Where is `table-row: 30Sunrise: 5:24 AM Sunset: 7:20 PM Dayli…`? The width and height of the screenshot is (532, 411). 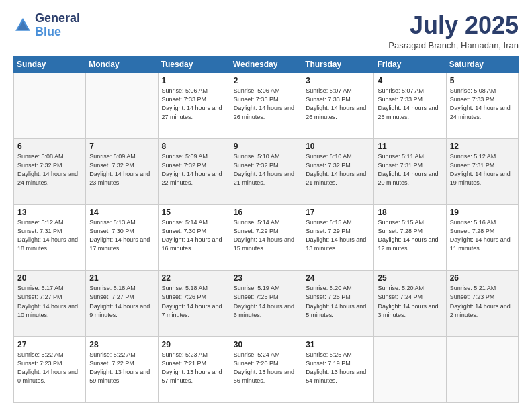
table-row: 30Sunrise: 5:24 AM Sunset: 7:20 PM Dayli… is located at coordinates (266, 369).